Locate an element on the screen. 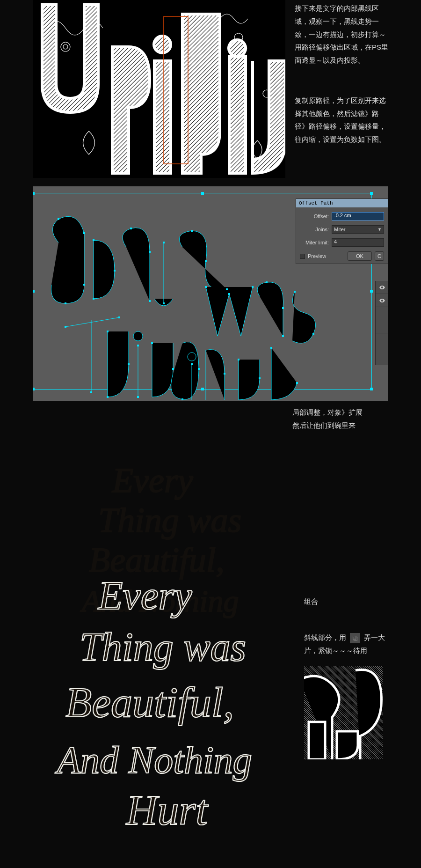 This screenshot has height=868, width=421. diag-prefix: 斜线部分，用 is located at coordinates (325, 638).